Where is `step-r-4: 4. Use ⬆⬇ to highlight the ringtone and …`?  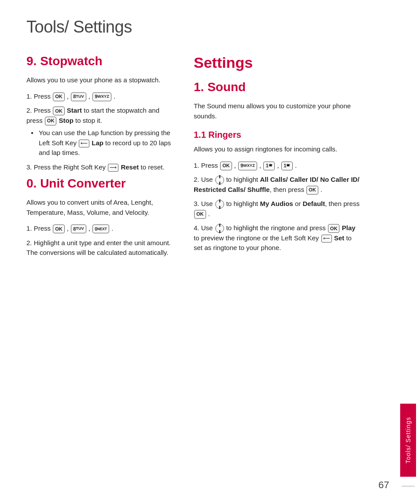
step-r-4: 4. Use ⬆⬇ to highlight the ringtone and … is located at coordinates (277, 238).